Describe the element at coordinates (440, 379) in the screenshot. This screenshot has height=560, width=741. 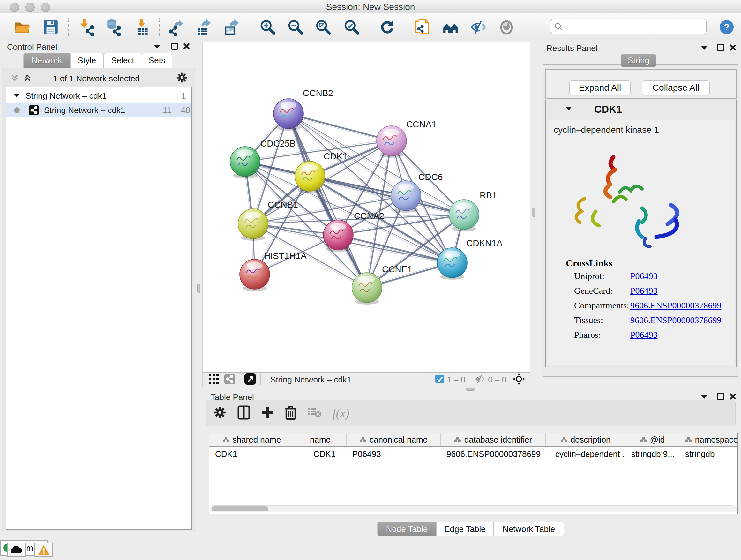
I see `selected-checkbox-icon` at that location.